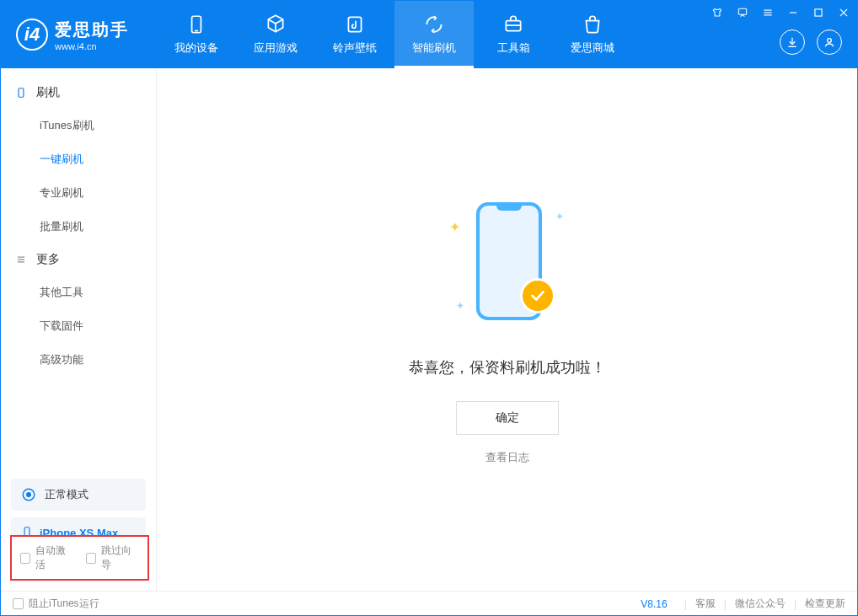 The width and height of the screenshot is (858, 616). I want to click on titlebar-actions, so click(811, 42).